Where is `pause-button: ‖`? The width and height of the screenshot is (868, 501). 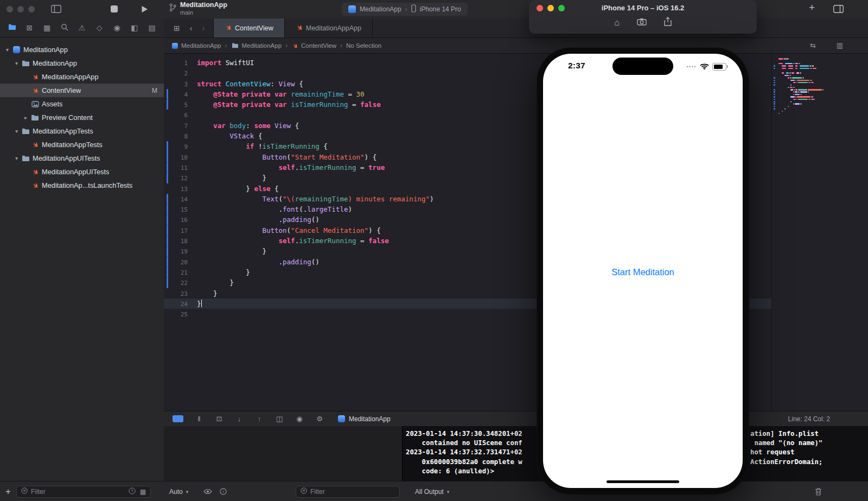 pause-button: ‖ is located at coordinates (199, 419).